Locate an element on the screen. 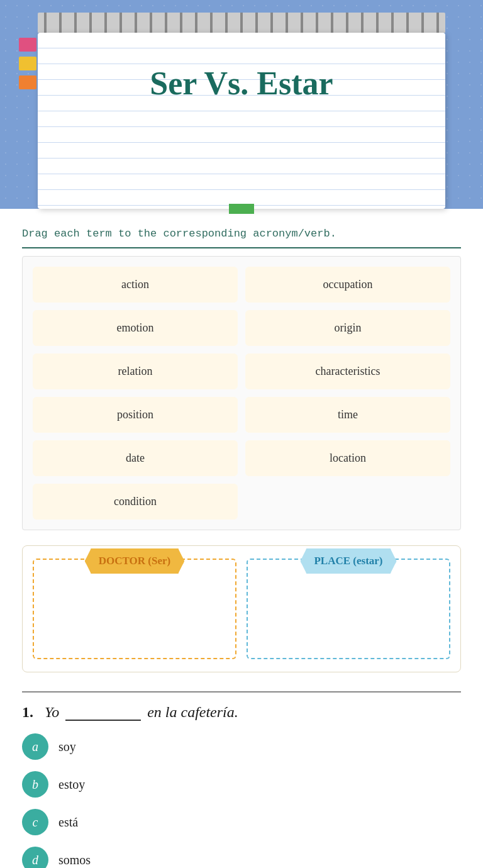 Image resolution: width=483 pixels, height=868 pixels. question-suffix: en la cafetería. is located at coordinates (192, 712).